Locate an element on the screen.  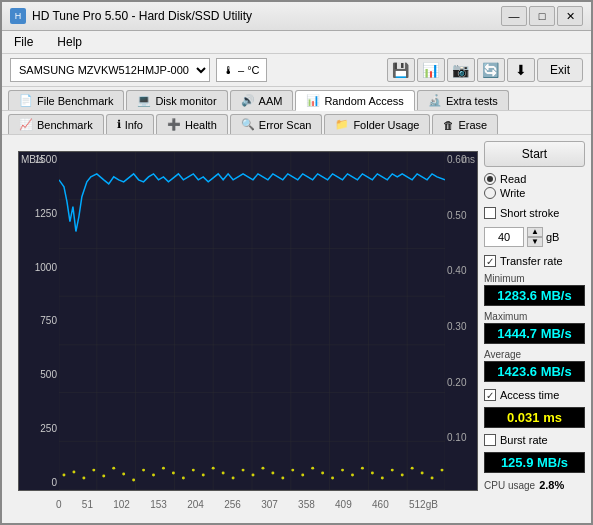
window-title: HD Tune Pro 5.50 - Hard Disk/SSD Utility is located at coordinates (142, 16).